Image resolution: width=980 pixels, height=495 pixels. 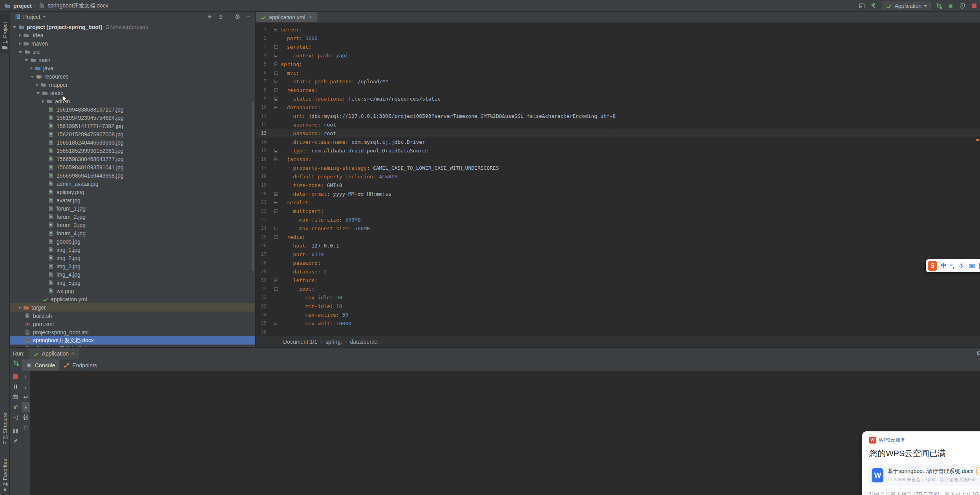 What do you see at coordinates (26, 376) in the screenshot?
I see `arrow-up-icon: ↑` at bounding box center [26, 376].